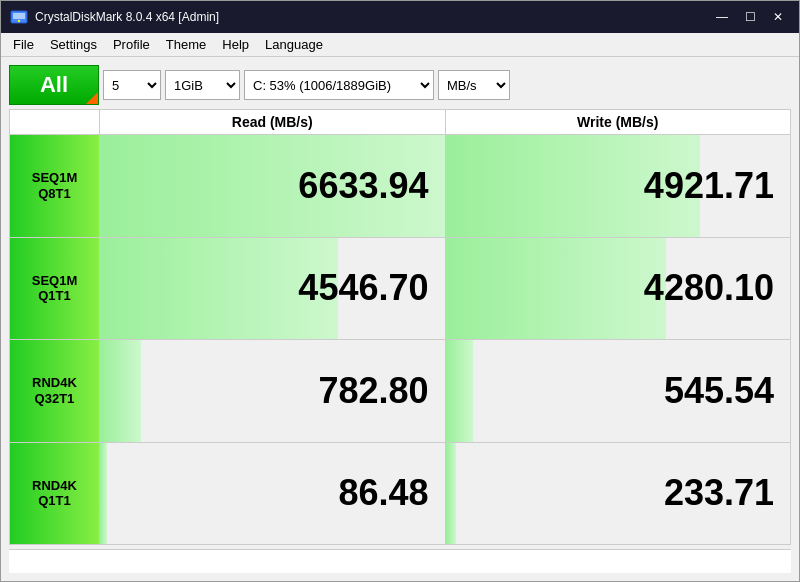 The image size is (800, 582). I want to click on unit-select: MB/s GB/s IOPS, so click(474, 85).